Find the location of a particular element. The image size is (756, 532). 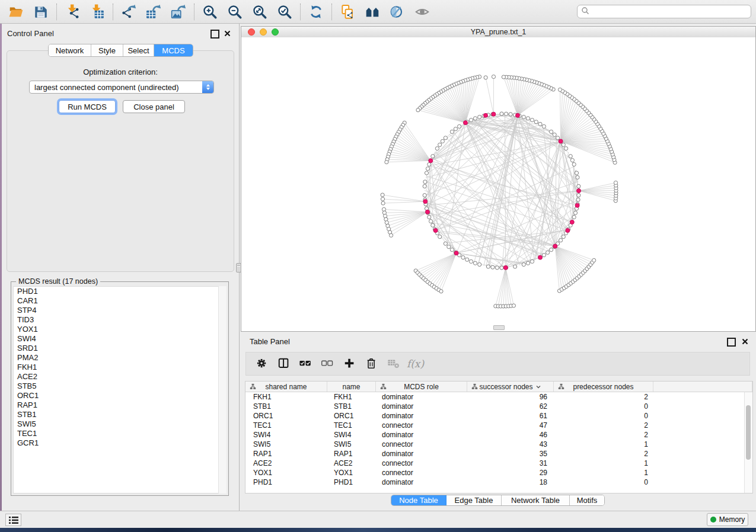

table-row: RAP1RAP1dominator352 is located at coordinates (499, 454).